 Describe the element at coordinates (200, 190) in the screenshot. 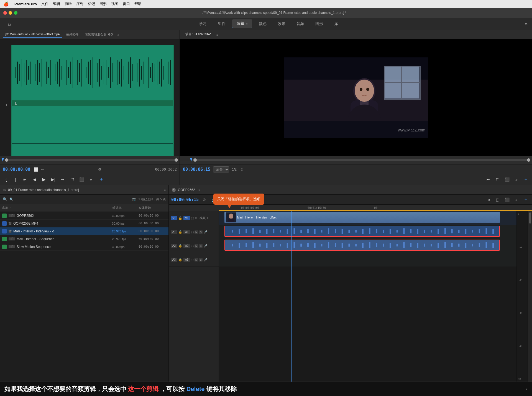

I see `timeline-menu-icon: ≡` at that location.